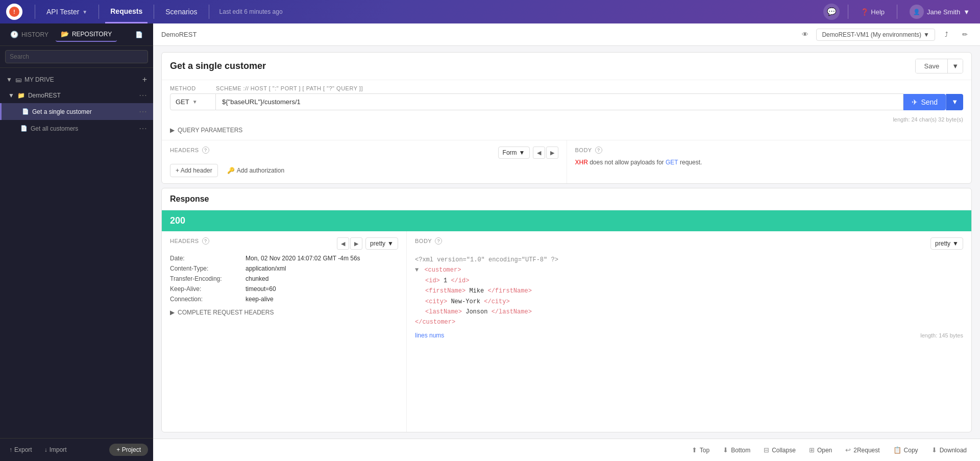 Image resolution: width=980 pixels, height=461 pixels. What do you see at coordinates (20, 450) in the screenshot?
I see `export-btn: ↑ Export` at bounding box center [20, 450].